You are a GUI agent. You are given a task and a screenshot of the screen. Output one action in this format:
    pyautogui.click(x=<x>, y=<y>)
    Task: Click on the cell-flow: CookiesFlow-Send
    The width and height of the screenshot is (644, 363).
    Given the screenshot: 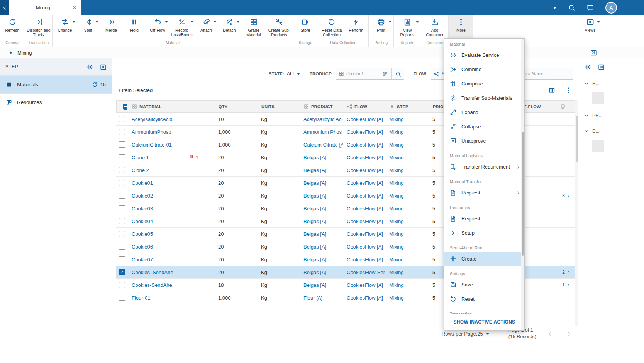 What is the action you would take?
    pyautogui.click(x=364, y=272)
    